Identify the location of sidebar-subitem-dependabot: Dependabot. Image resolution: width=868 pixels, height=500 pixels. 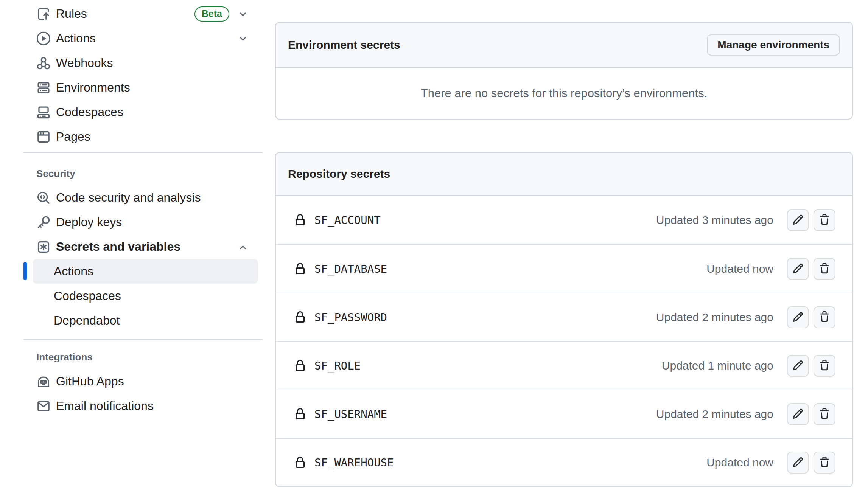
(145, 321).